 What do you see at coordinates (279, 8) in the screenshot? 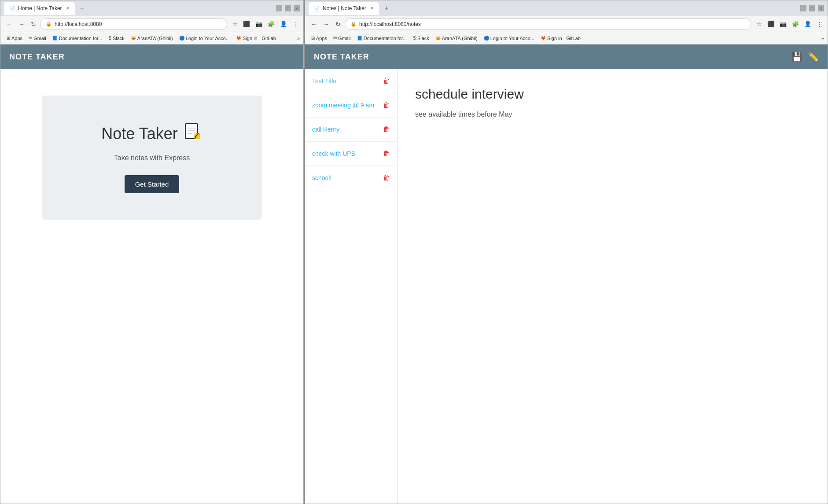
I see `left-minimize-button: —` at bounding box center [279, 8].